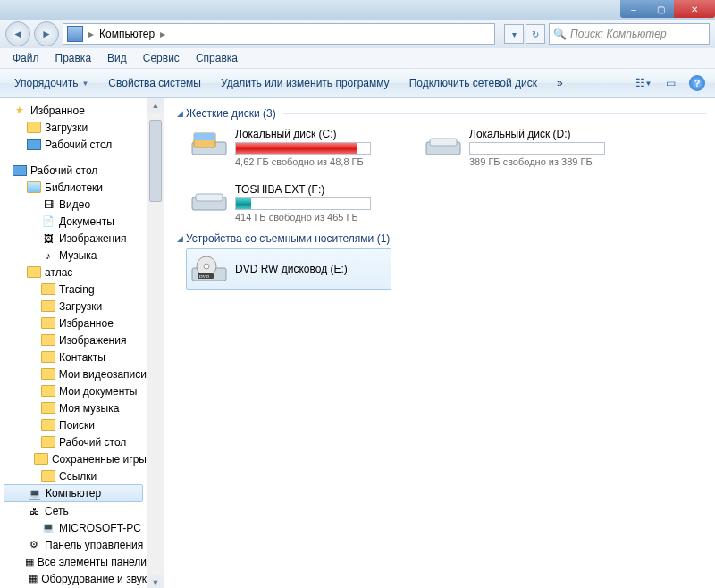 The width and height of the screenshot is (715, 588). I want to click on scroll-down-button: ▼, so click(156, 582).